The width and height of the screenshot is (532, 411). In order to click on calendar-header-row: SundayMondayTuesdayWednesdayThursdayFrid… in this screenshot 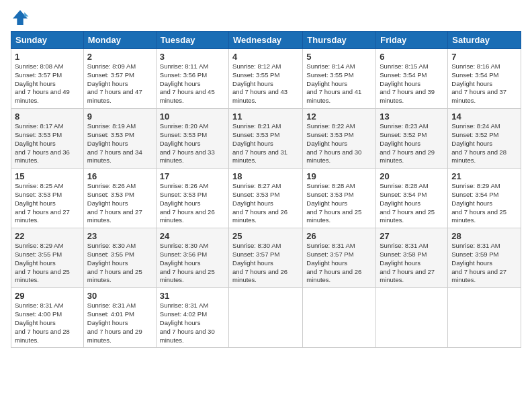, I will do `click(266, 40)`.